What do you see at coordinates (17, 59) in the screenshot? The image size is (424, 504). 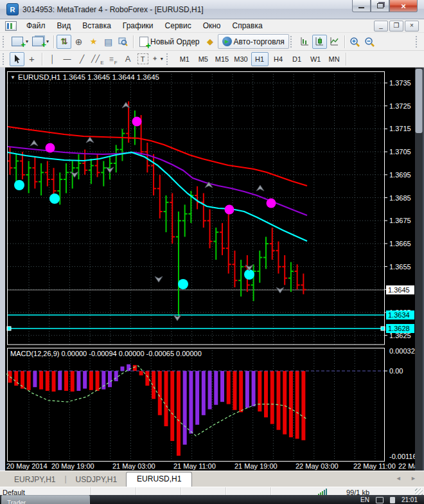 I see `pointer-icon` at bounding box center [17, 59].